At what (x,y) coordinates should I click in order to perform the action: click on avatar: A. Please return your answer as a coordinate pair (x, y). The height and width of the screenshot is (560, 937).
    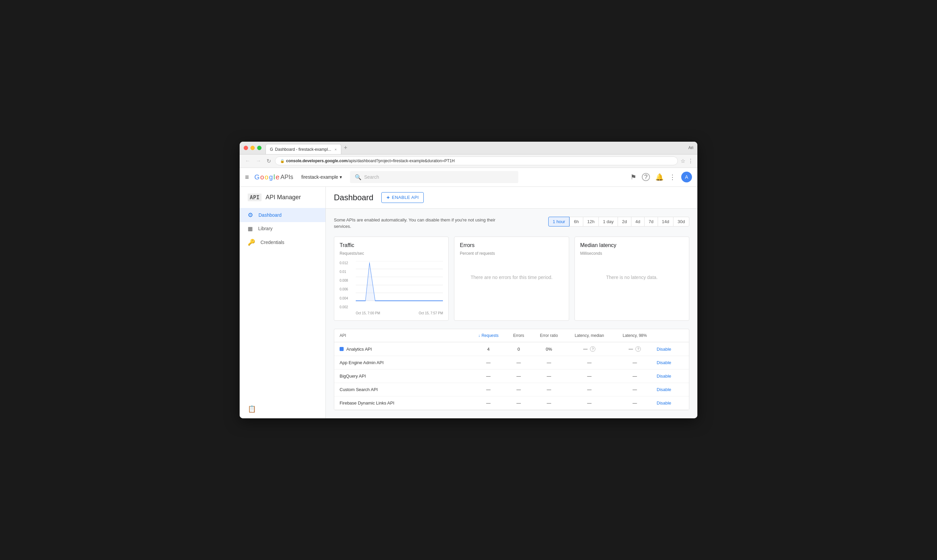
    Looking at the image, I should click on (687, 177).